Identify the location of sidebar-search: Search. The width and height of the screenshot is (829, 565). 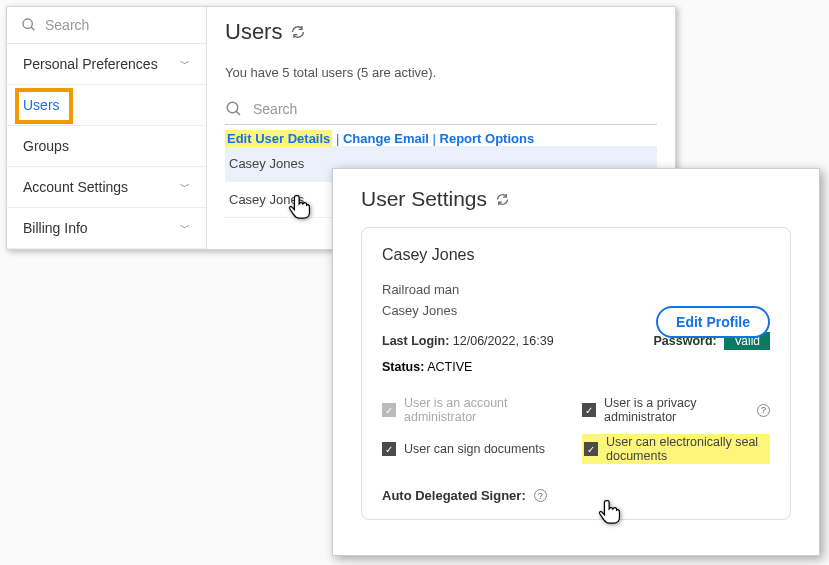
(106, 26).